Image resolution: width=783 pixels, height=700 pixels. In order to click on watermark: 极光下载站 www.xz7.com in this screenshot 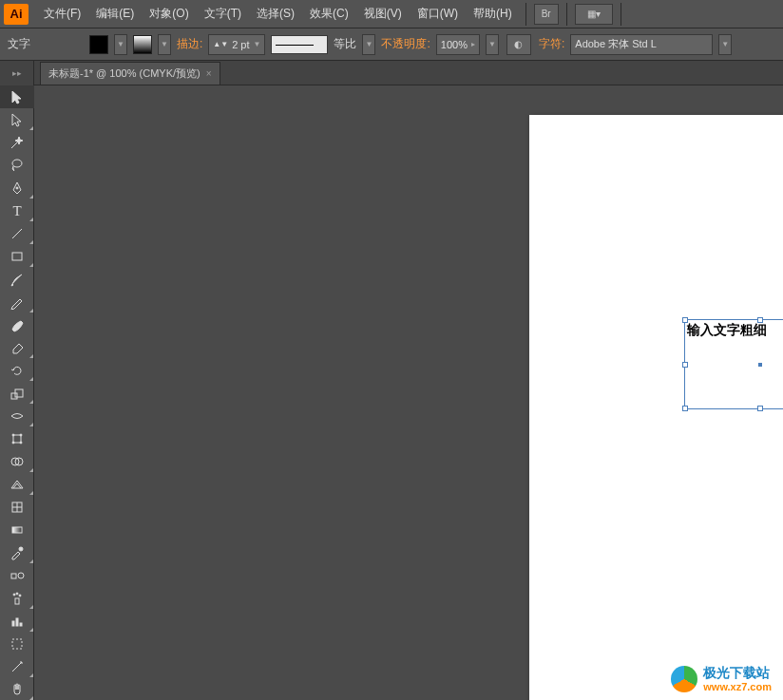, I will do `click(721, 679)`.